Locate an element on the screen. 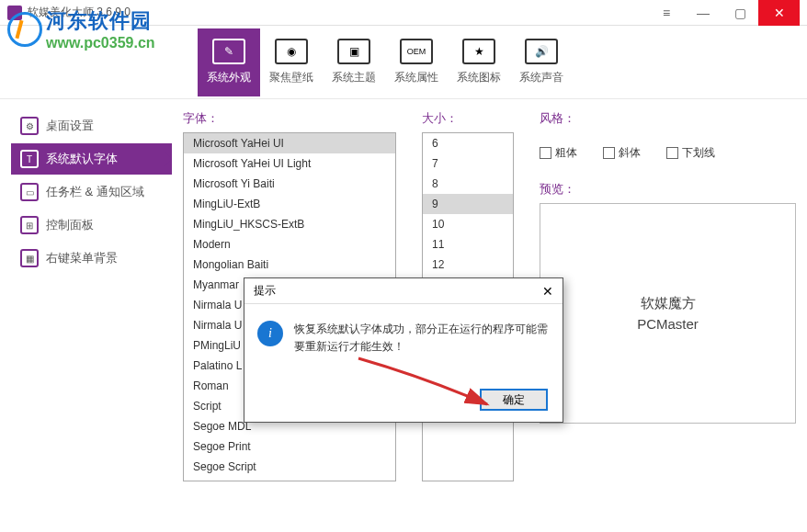  dialog-title: 提示 is located at coordinates (265, 290).